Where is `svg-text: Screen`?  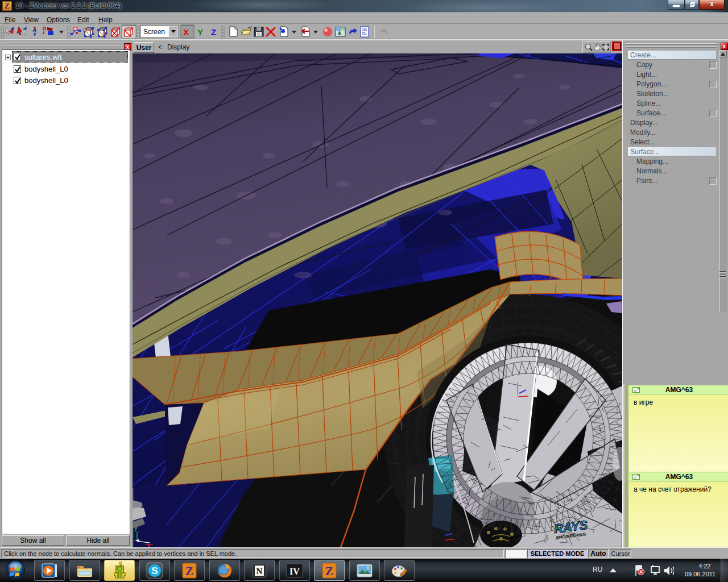
svg-text: Screen is located at coordinates (154, 32).